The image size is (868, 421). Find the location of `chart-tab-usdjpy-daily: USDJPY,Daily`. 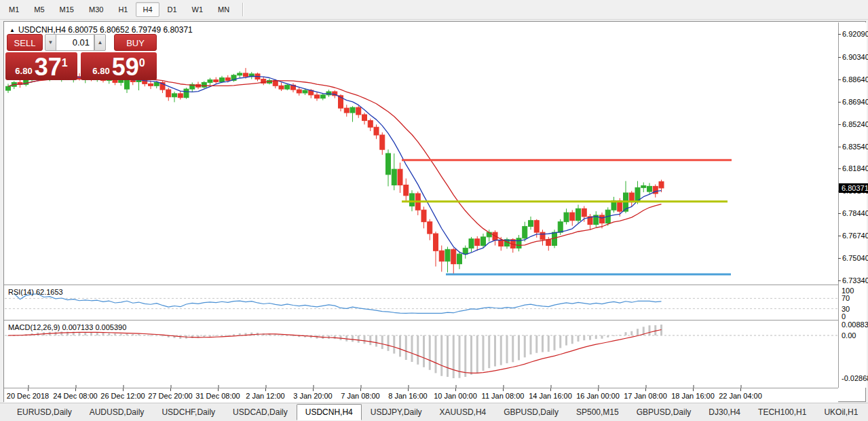

chart-tab-usdjpy-daily: USDJPY,Daily is located at coordinates (396, 412).